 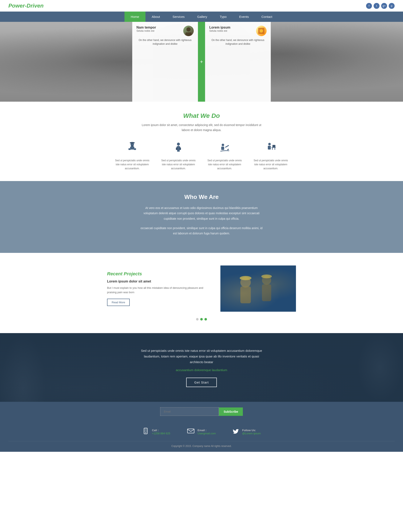 I want to click on project-content: Recent Projects Lorem ipsum dolor sit am…, so click(x=157, y=289).